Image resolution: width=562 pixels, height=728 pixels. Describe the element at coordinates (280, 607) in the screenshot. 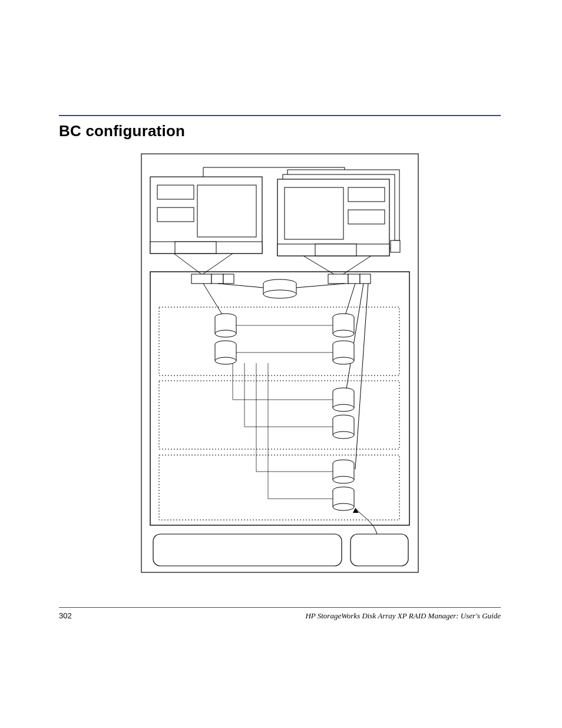

I see `bottom-rule` at that location.